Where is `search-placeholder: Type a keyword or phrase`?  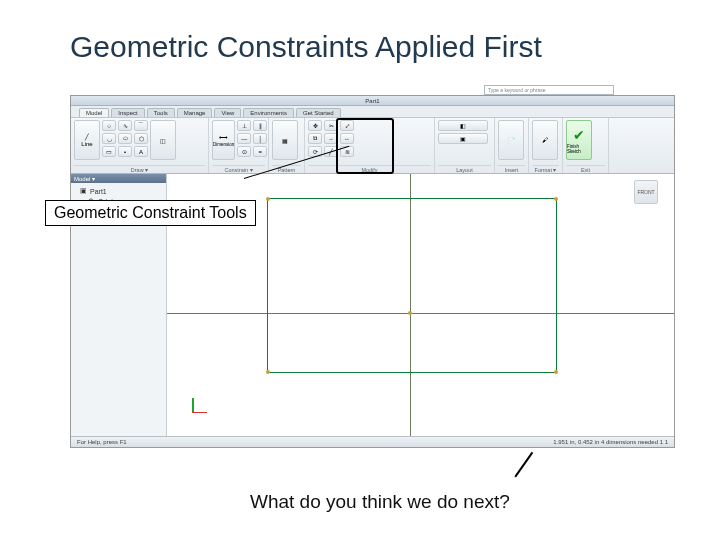 search-placeholder: Type a keyword or phrase is located at coordinates (517, 90).